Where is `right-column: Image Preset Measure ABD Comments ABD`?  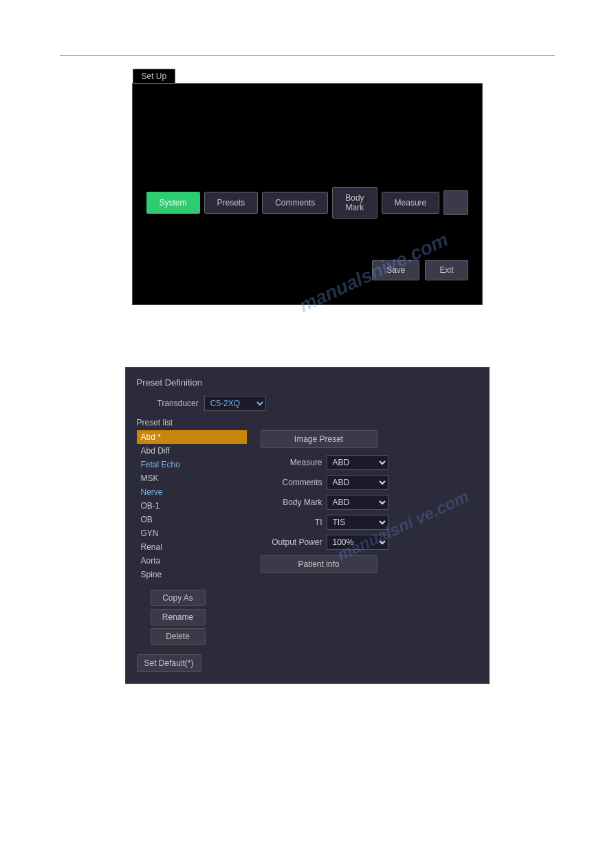
right-column: Image Preset Measure ABD Comments ABD is located at coordinates (369, 551).